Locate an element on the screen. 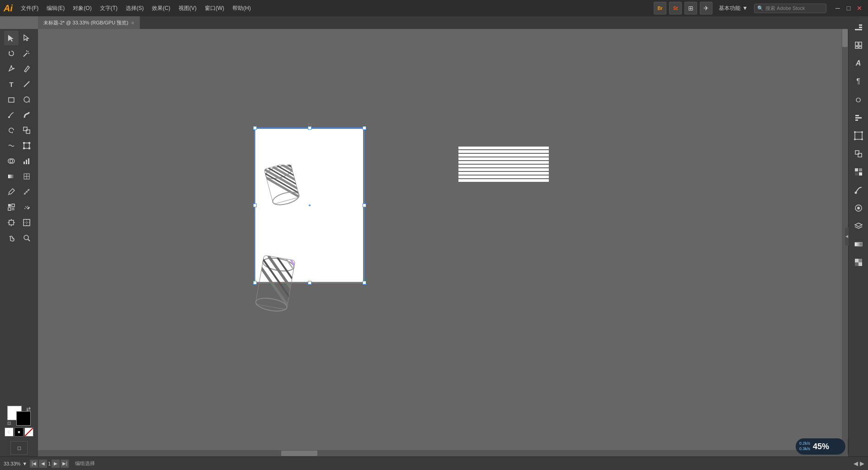 The height and width of the screenshot is (470, 868). measure-tool is located at coordinates (27, 192).